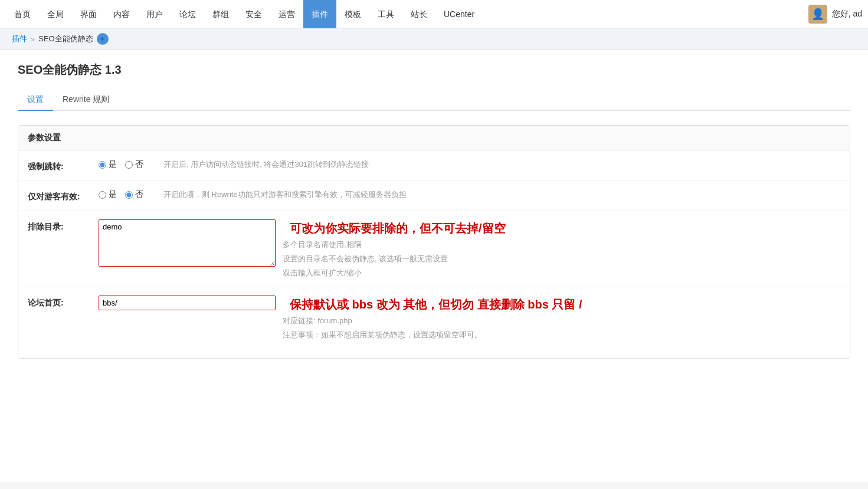  Describe the element at coordinates (139, 165) in the screenshot. I see `forced-redirect-no-label: 否` at that location.